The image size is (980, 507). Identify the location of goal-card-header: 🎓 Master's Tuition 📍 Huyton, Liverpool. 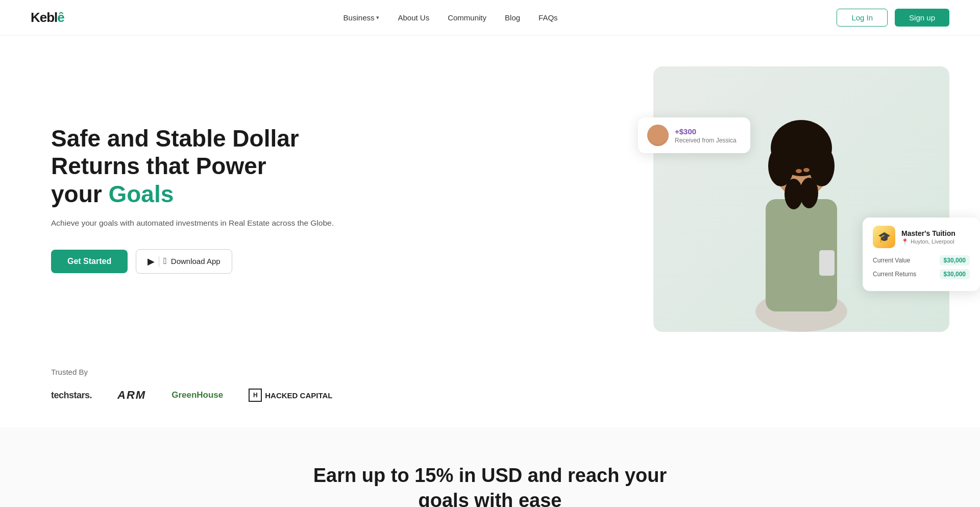
(921, 237).